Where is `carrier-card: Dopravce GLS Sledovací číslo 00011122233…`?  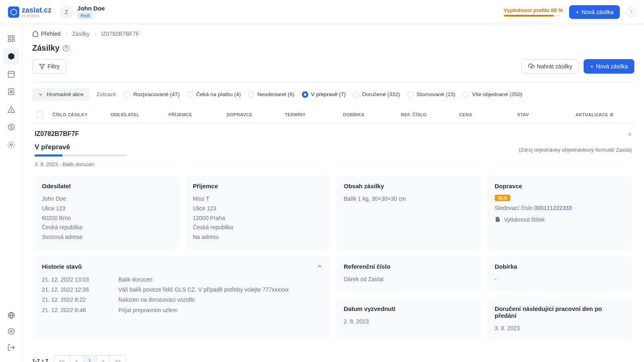
carrier-card: Dopravce GLS Sledovací číslo 00011122233… is located at coordinates (559, 212).